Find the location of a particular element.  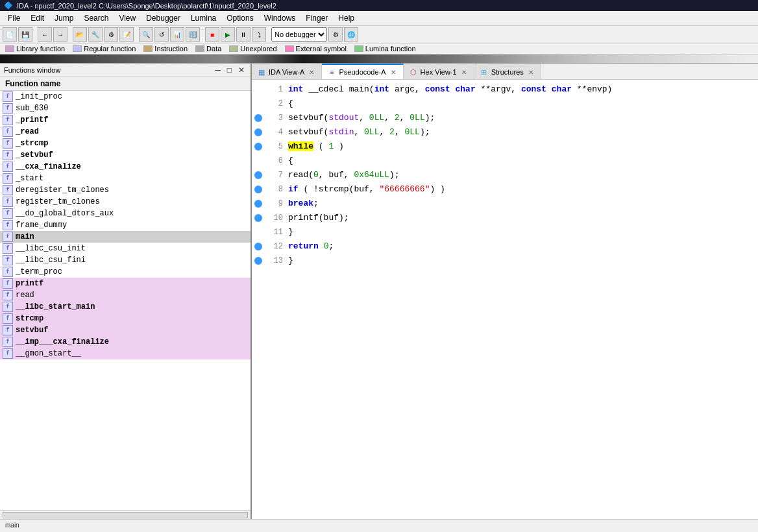

menu-item-view: View is located at coordinates (127, 18).